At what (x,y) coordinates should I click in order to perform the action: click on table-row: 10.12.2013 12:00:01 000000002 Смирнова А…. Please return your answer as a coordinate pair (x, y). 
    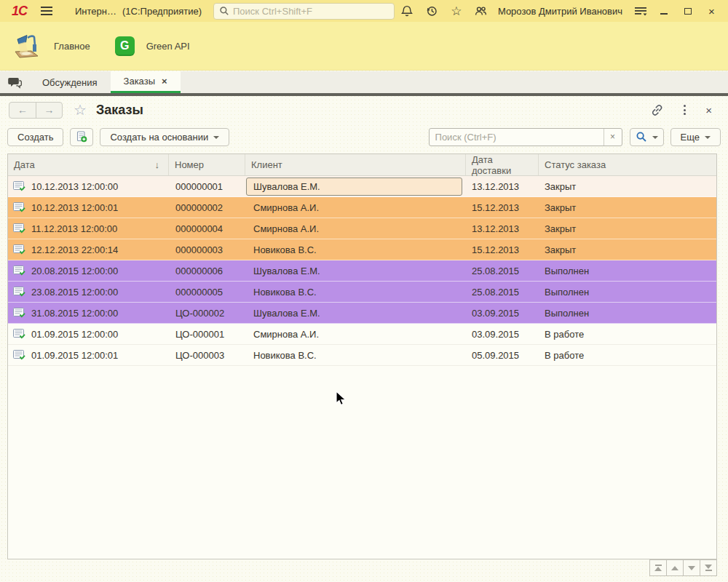
    Looking at the image, I should click on (363, 208).